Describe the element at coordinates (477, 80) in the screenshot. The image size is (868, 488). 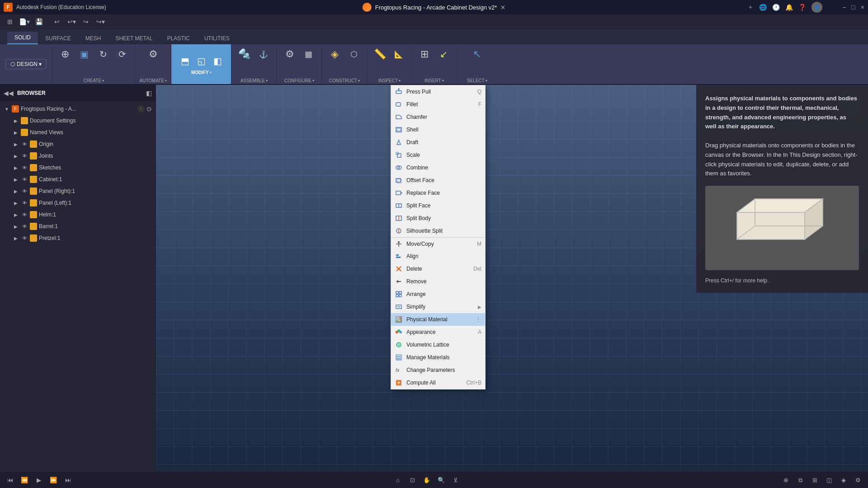
I see `select-label-area: SELECT ▾` at that location.